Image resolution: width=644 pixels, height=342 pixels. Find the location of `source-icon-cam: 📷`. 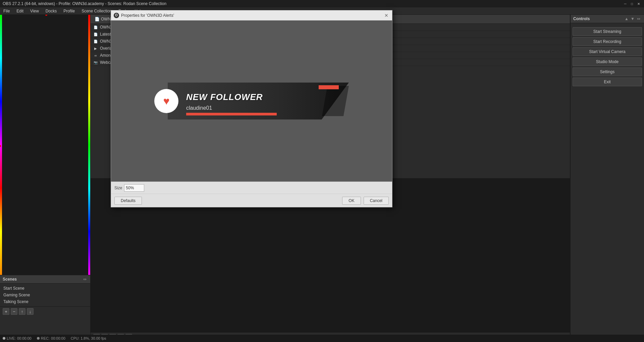

source-icon-cam: 📷 is located at coordinates (96, 62).